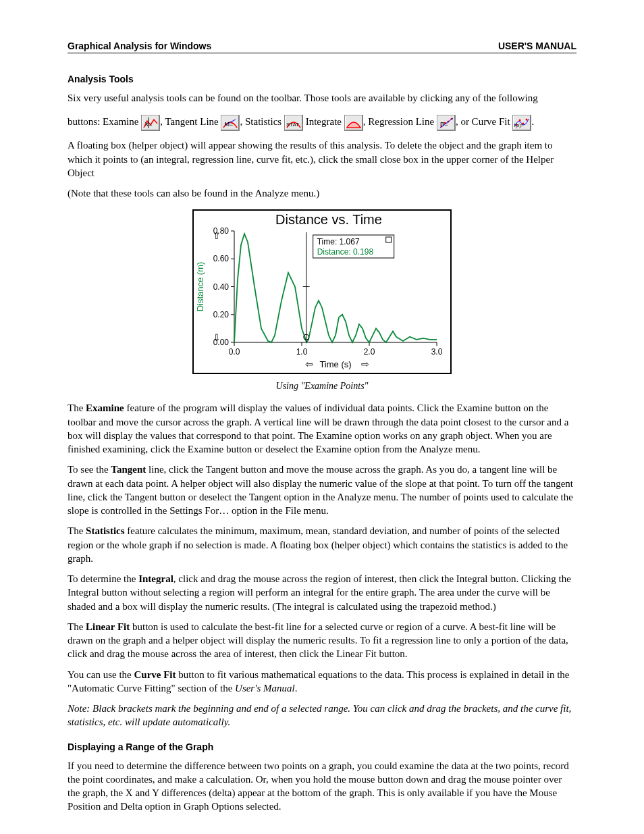 This screenshot has width=644, height=834. I want to click on header-right: USER'S MANUAL, so click(537, 46).